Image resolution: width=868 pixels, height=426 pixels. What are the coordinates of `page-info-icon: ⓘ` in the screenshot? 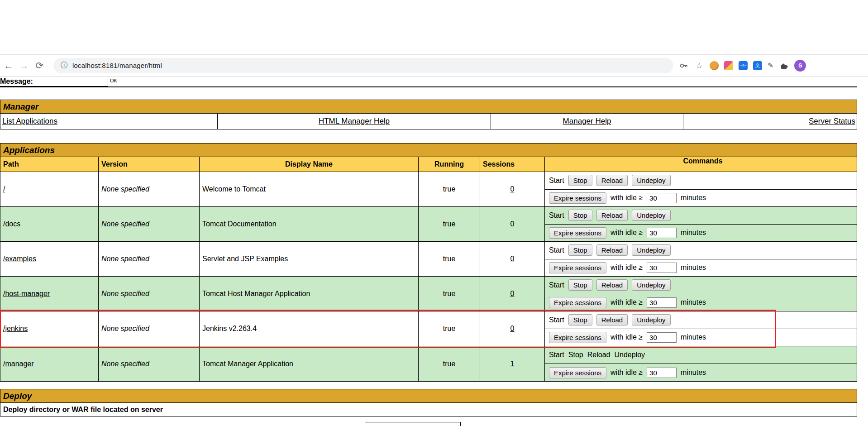 It's located at (64, 65).